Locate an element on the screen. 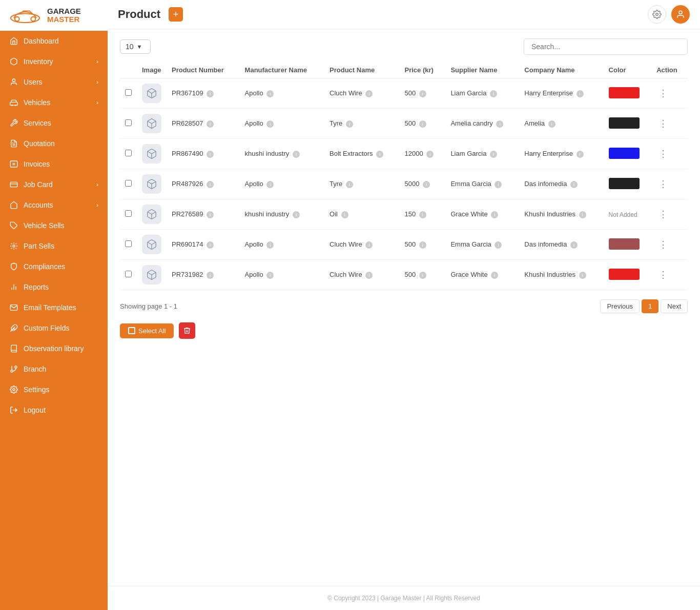 The image size is (700, 610). sidebar-item-compliances: Compliances is located at coordinates (54, 267).